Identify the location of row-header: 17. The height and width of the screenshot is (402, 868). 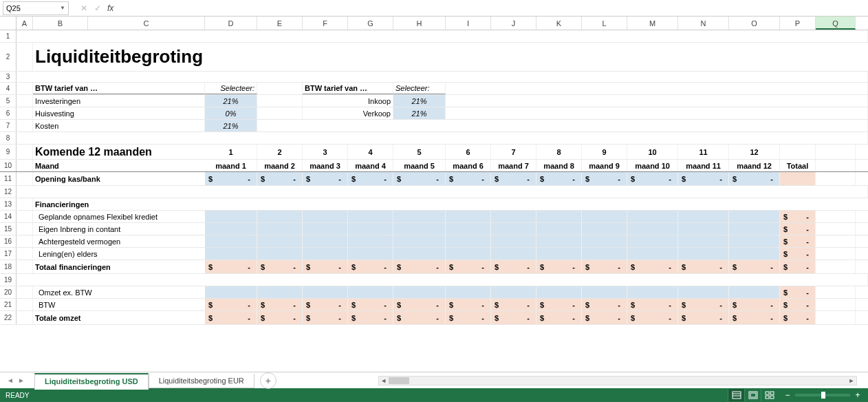
(8, 253).